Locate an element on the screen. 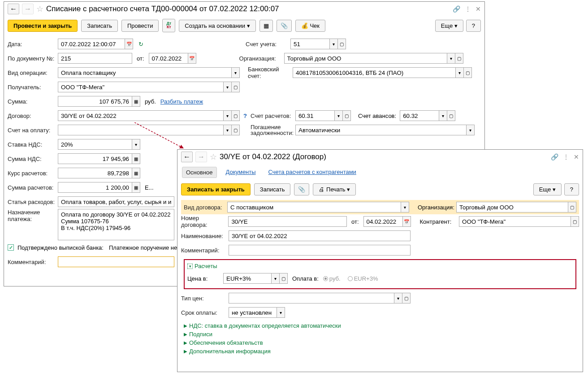 This screenshot has height=373, width=588. additional-expand: ▶Дополнительная информация is located at coordinates (380, 351).